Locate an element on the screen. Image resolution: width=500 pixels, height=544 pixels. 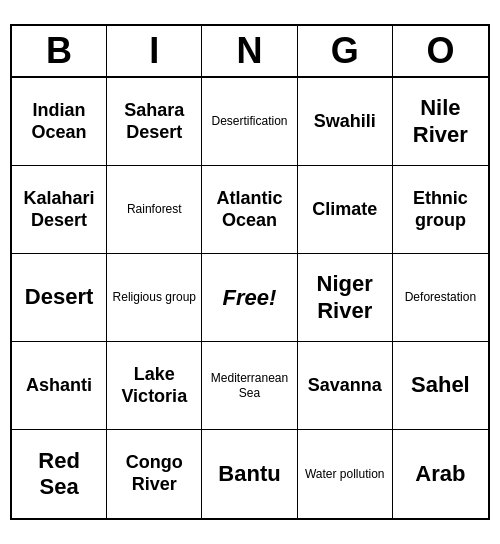
bingo-cell: Atlantic Ocean is located at coordinates (250, 210).